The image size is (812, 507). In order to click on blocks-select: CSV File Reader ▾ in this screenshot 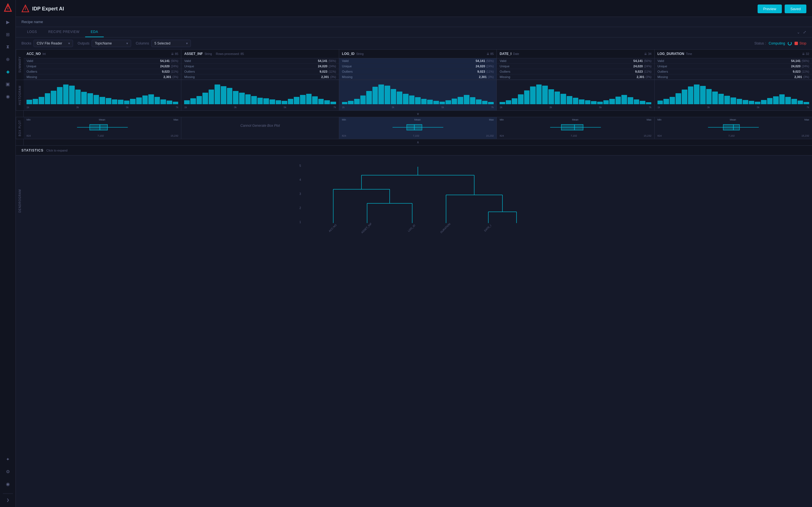, I will do `click(53, 43)`.